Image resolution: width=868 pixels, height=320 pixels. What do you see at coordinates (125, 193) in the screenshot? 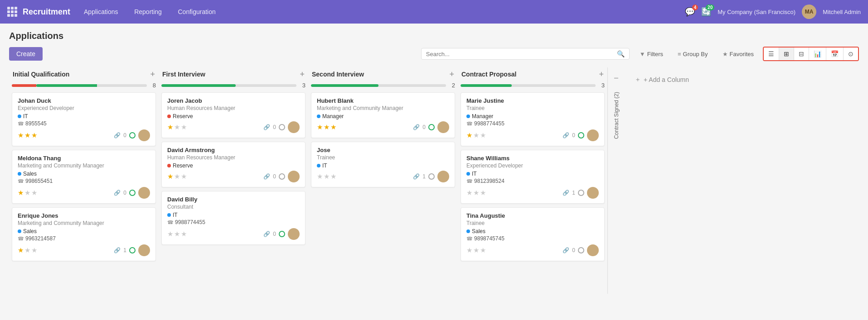
I see `clip-count-0-1: 0` at bounding box center [125, 193].